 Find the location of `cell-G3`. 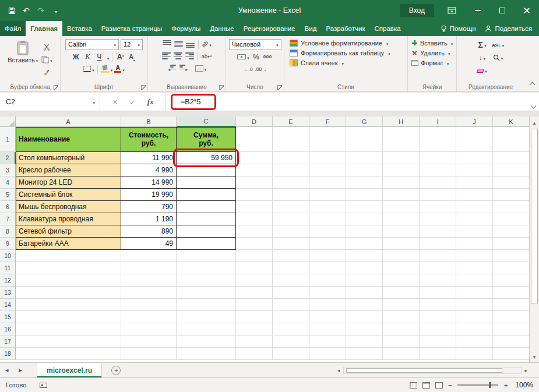

cell-G3 is located at coordinates (365, 170).